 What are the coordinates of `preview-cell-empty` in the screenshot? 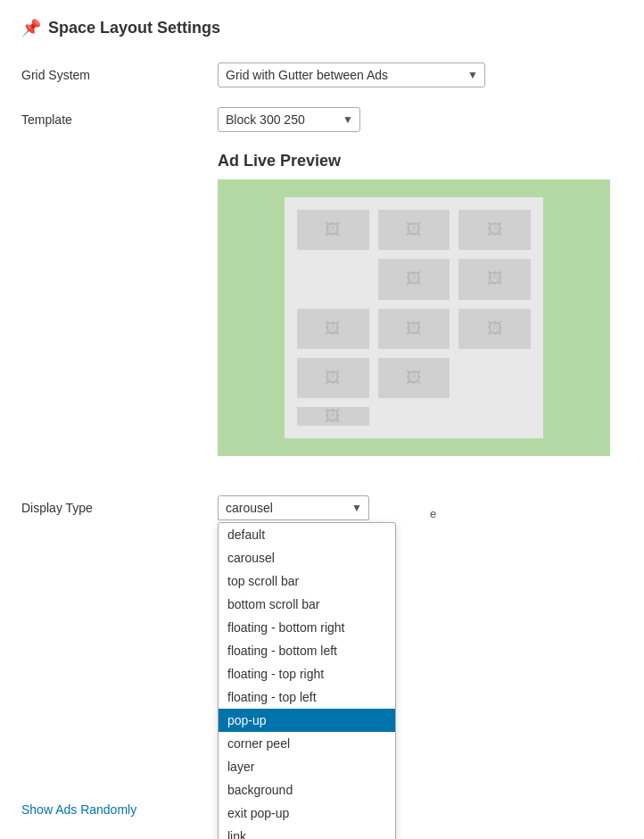 It's located at (494, 378).